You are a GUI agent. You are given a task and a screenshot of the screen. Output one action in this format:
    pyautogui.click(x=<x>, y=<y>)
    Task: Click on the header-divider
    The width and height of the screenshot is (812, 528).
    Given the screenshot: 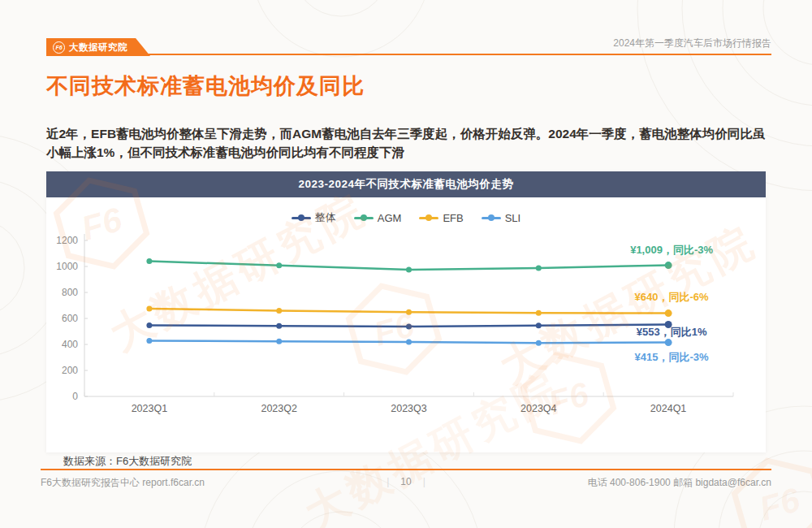 What is the action you would take?
    pyautogui.click(x=409, y=54)
    